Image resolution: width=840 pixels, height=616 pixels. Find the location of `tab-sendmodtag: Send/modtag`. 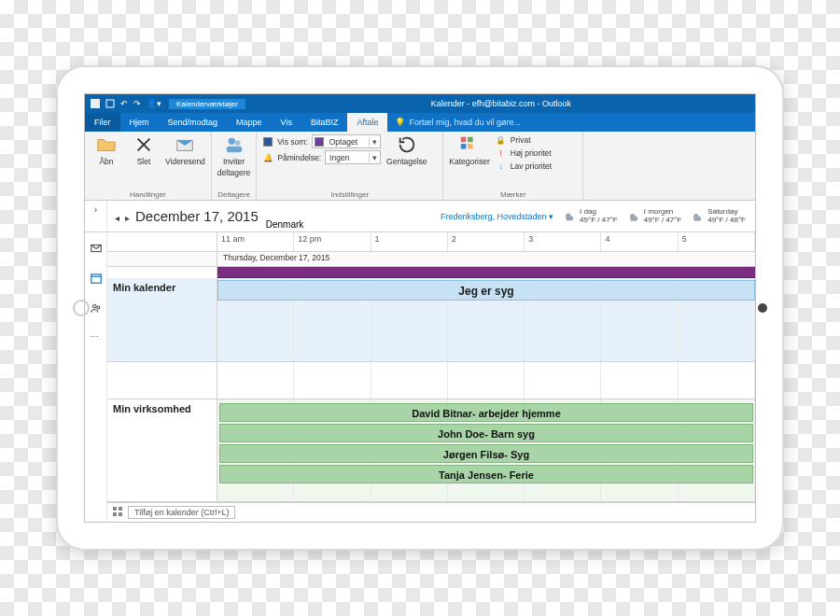

tab-sendmodtag: Send/modtag is located at coordinates (193, 122).